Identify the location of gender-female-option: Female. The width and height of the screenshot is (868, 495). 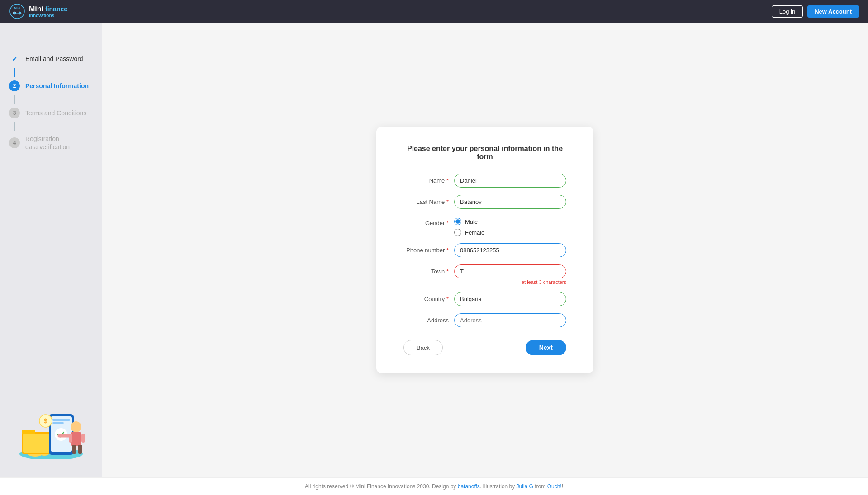
(470, 232).